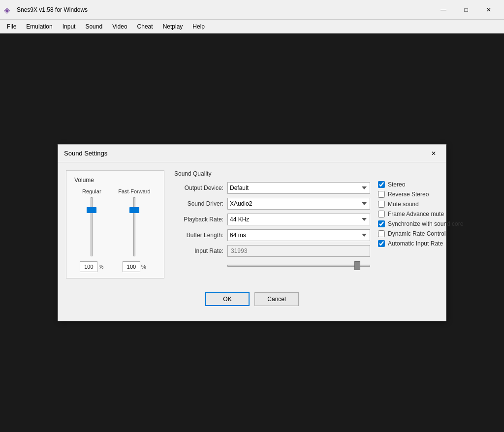 The image size is (504, 432). Describe the element at coordinates (131, 267) in the screenshot. I see `fast-forward-value: 100` at that location.